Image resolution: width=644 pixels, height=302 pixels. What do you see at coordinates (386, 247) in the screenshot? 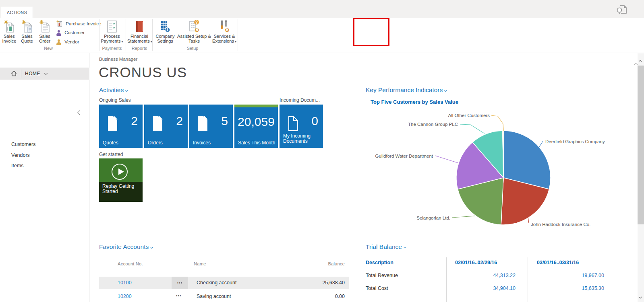
I see `trial-balance-heading: Trial Balance` at bounding box center [386, 247].